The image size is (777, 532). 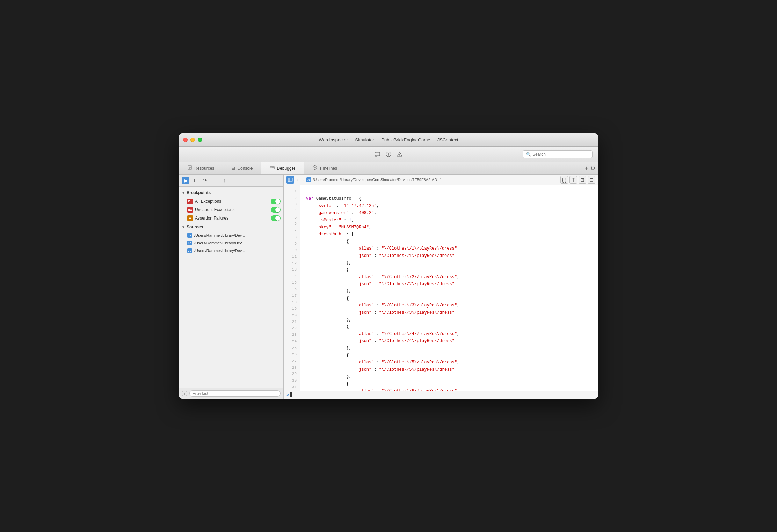 I want to click on tab-timelines: Timelines, so click(x=325, y=168).